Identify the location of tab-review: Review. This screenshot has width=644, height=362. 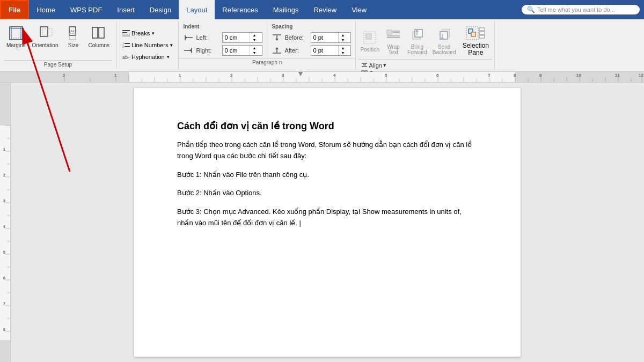
(325, 10).